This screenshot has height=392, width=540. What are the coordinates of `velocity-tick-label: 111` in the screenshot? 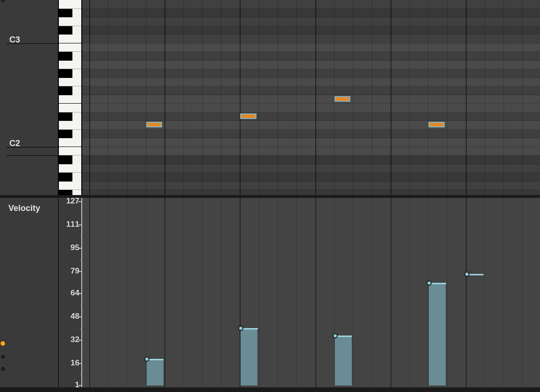 It's located at (73, 224).